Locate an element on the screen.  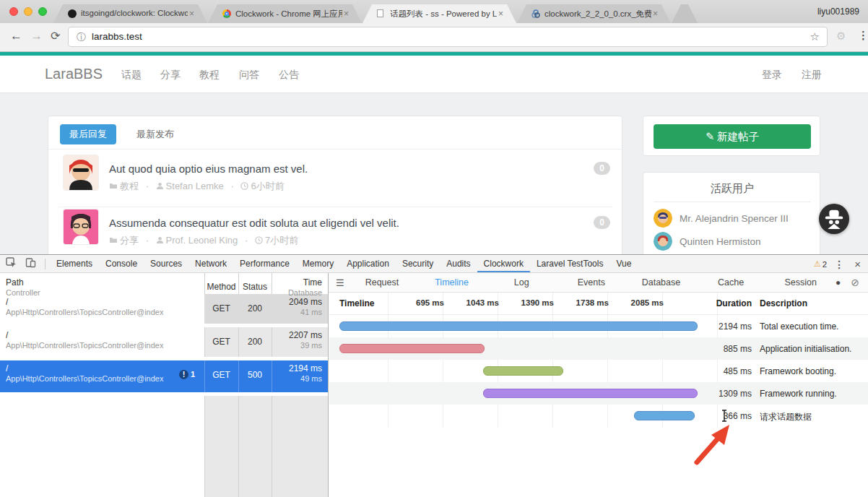
timeline-bar-booting is located at coordinates (523, 371).